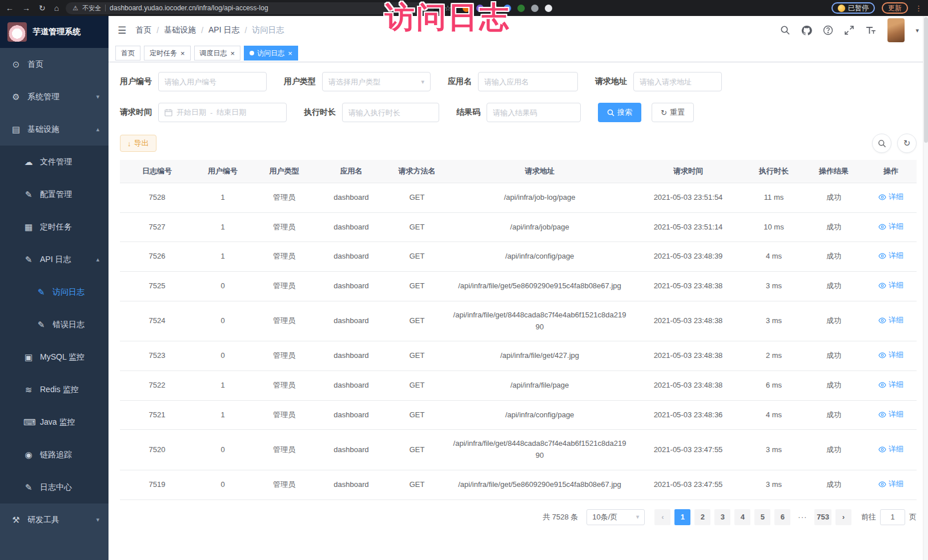 The image size is (928, 560). Describe the element at coordinates (519, 485) in the screenshot. I see `table-row: 7519 0 管理员 dashboard GET /api/infra/file…` at that location.